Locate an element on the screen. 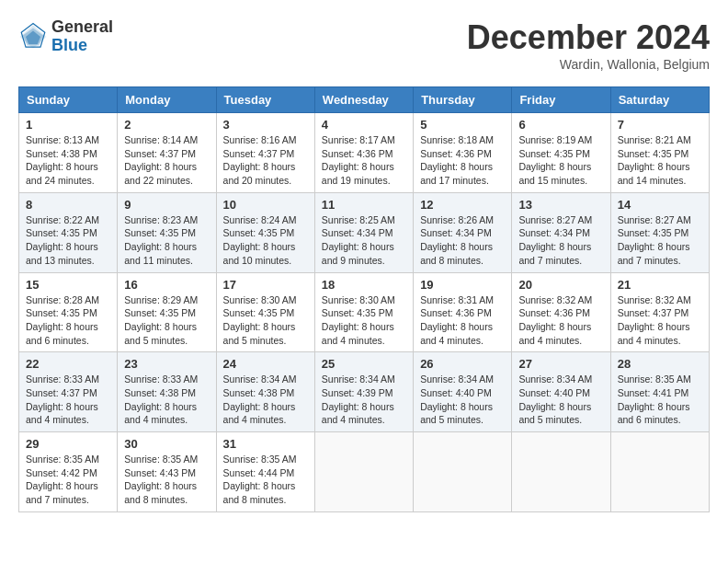  day-number: 7 is located at coordinates (660, 125).